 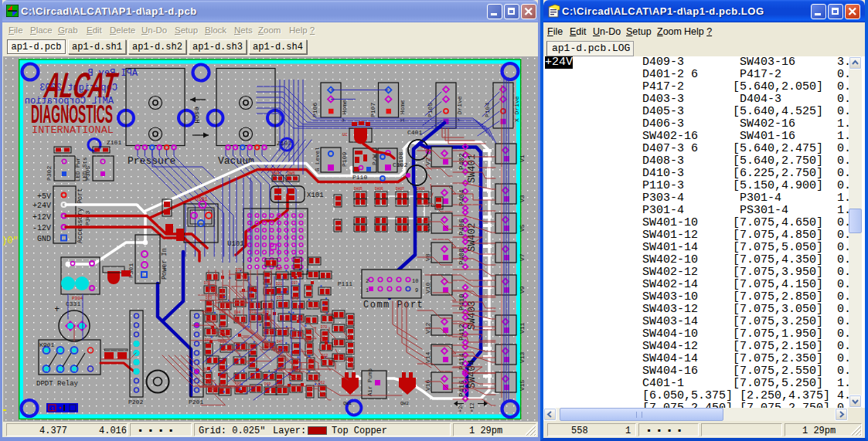 What do you see at coordinates (393, 305) in the screenshot?
I see `svg-text: Comm Port` at bounding box center [393, 305].